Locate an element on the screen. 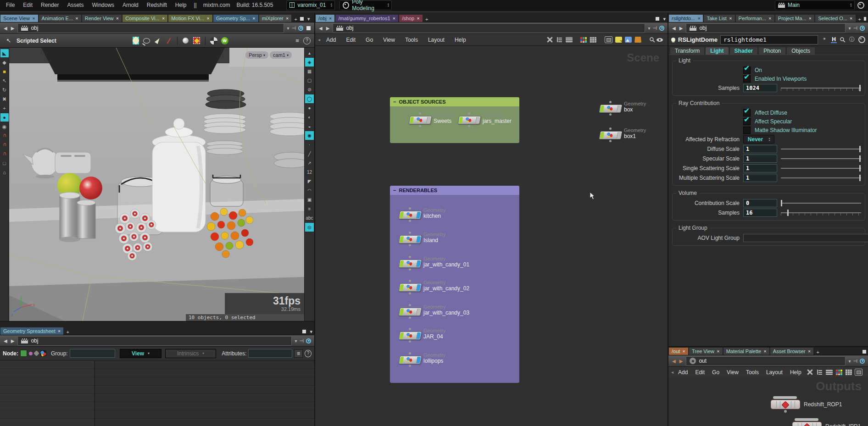 Image resolution: width=868 pixels, height=426 pixels. display-icon: ◒ is located at coordinates (309, 127).